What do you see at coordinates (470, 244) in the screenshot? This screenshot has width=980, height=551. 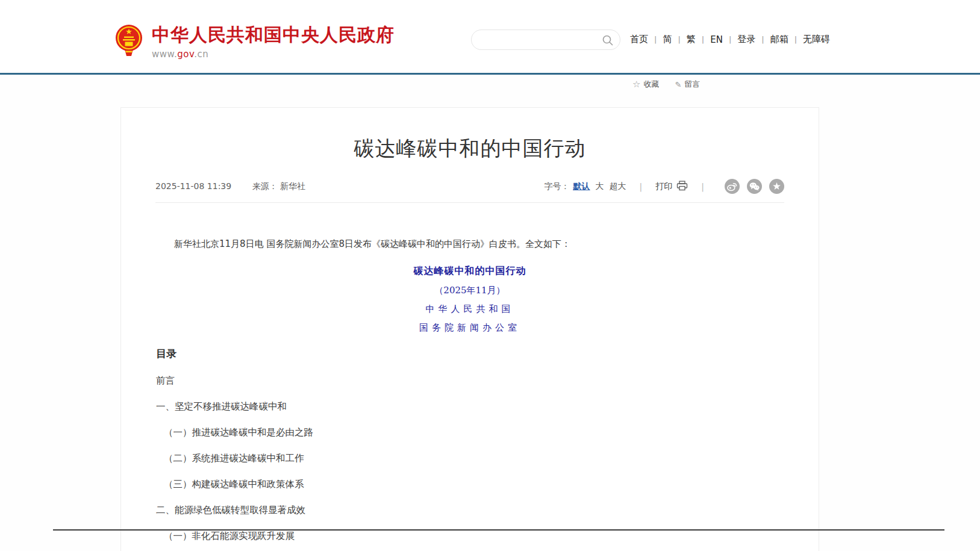 I see `lead-paragraph: 新华社北京11月8日电 国务院新闻办公室8日发布《碳达峰碳中和的中国行动》白皮书…` at bounding box center [470, 244].